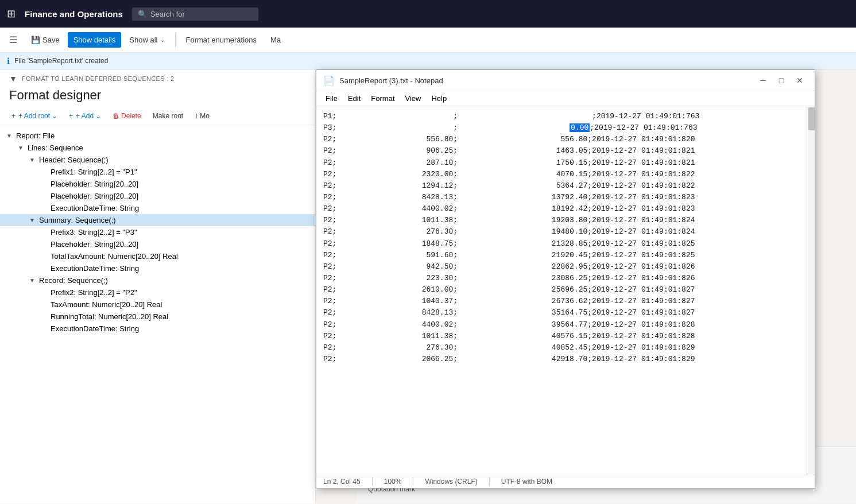  I want to click on notepad-line-ending: Windows (CRLF), so click(451, 482).